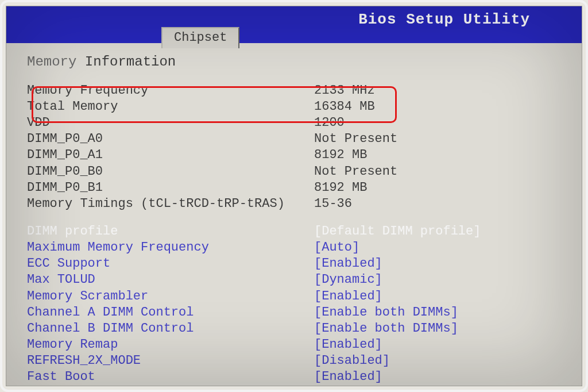 The image size is (588, 392). Describe the element at coordinates (296, 377) in the screenshot. I see `setting-row: Fast Boot [Enabled]` at that location.